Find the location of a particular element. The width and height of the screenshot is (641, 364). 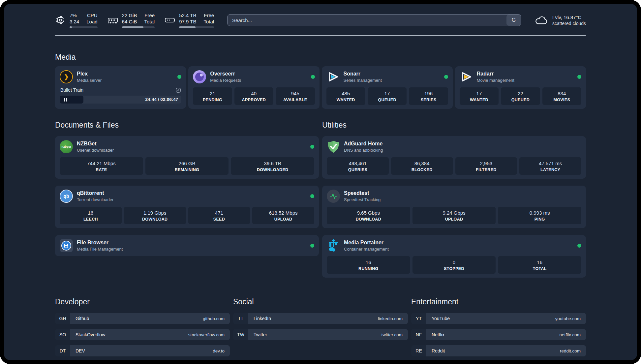

stat-tile: 47.571 ms LATENCY is located at coordinates (550, 166).